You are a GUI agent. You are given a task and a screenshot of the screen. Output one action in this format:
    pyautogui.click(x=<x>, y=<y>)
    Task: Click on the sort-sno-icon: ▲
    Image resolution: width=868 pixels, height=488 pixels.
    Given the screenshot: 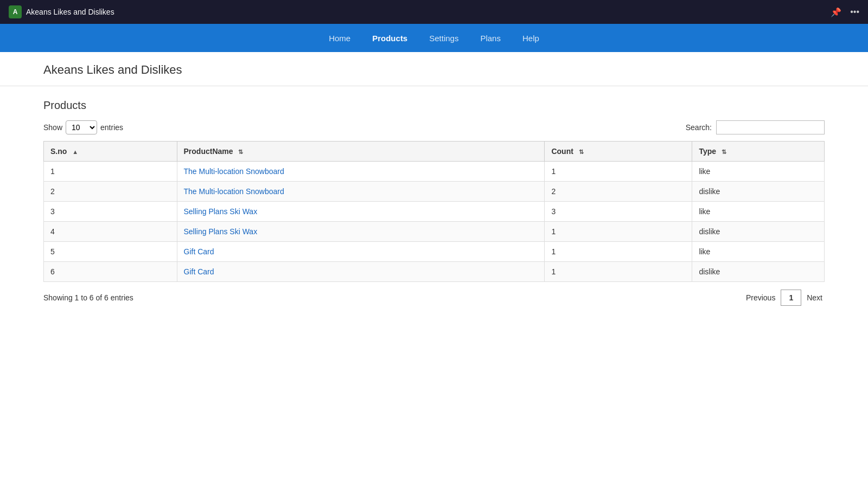 What is the action you would take?
    pyautogui.click(x=75, y=152)
    